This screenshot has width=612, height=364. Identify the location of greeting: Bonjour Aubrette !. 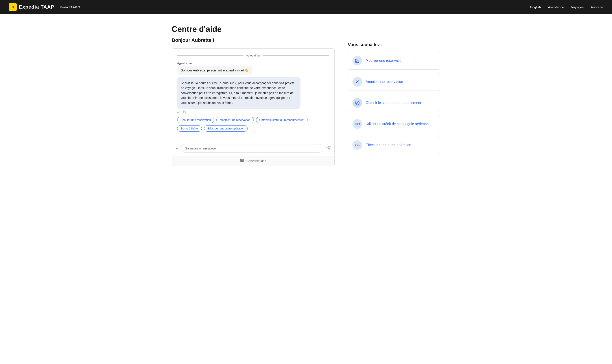
(253, 40).